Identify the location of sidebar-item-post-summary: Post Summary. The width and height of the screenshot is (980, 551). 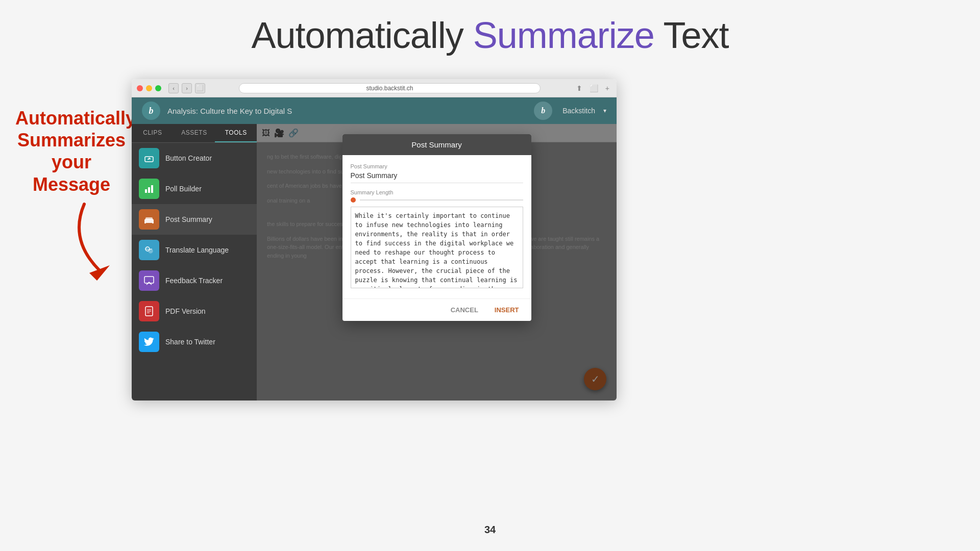
(194, 219).